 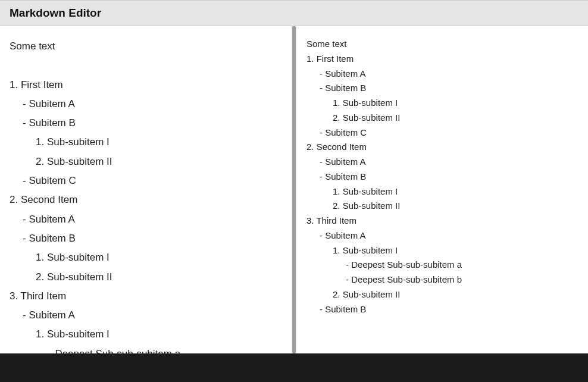 What do you see at coordinates (145, 65) in the screenshot?
I see `editor-blank` at bounding box center [145, 65].